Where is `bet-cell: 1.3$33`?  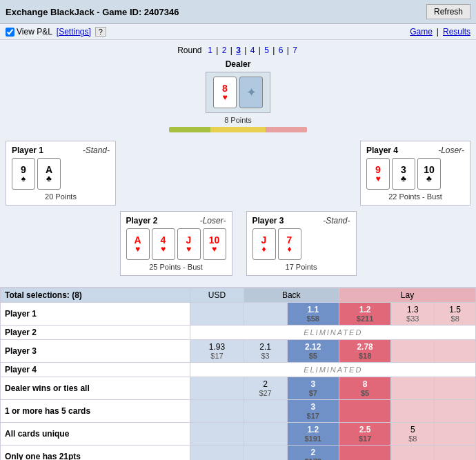 bet-cell: 1.3$33 is located at coordinates (413, 314).